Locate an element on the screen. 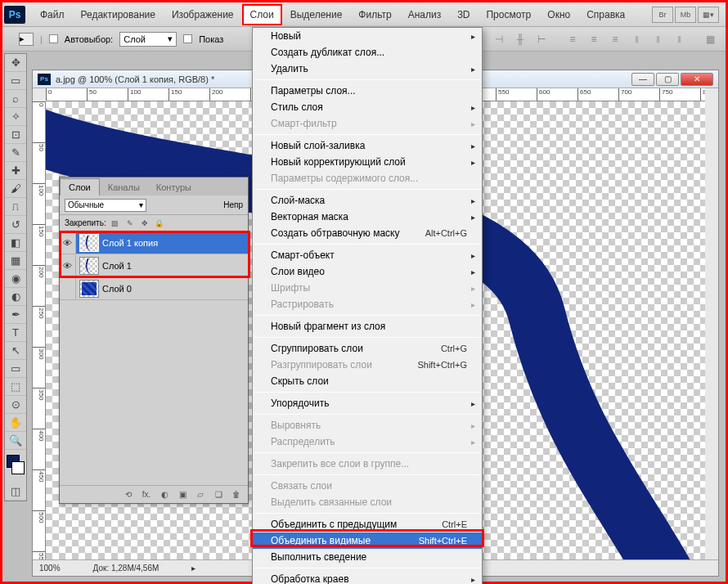 The image size is (728, 584). align-right-icon: ⊢ is located at coordinates (542, 39).